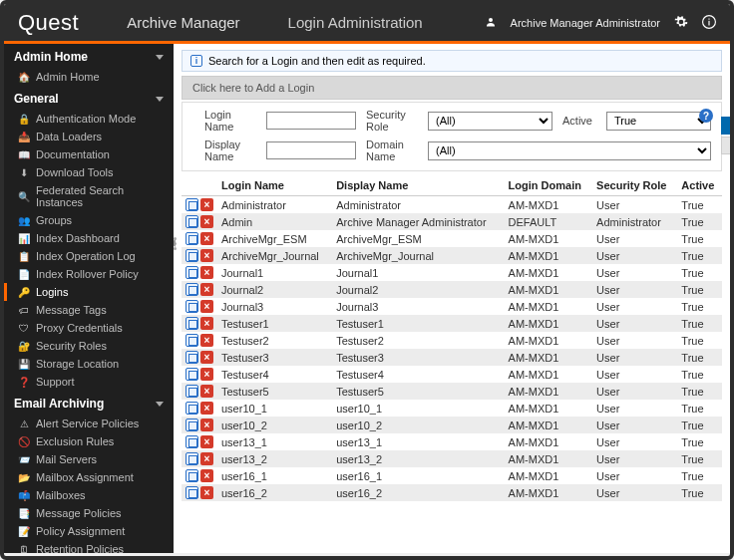  I want to click on table-row: ×user13_2user13_2AM-MXD1UserTrue, so click(452, 458).